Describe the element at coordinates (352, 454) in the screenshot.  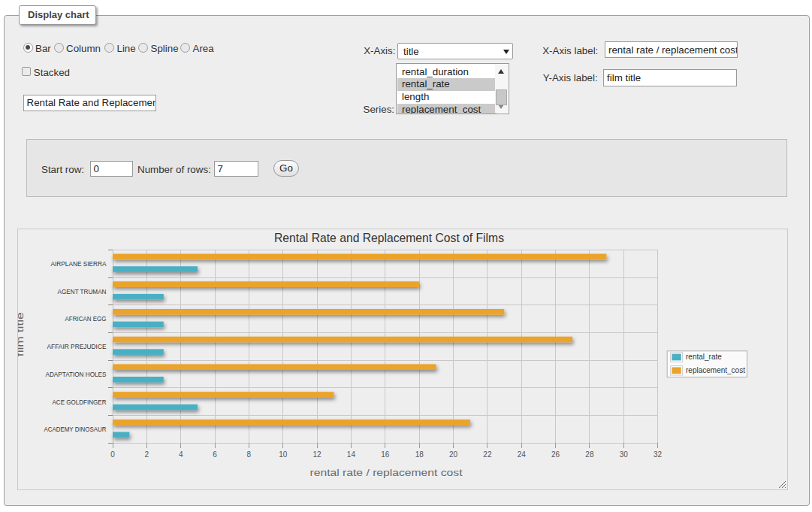
I see `svg-text: 14` at that location.